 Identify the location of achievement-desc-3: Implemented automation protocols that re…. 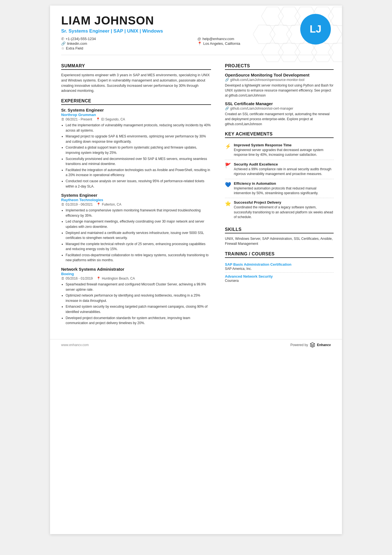
(284, 191).